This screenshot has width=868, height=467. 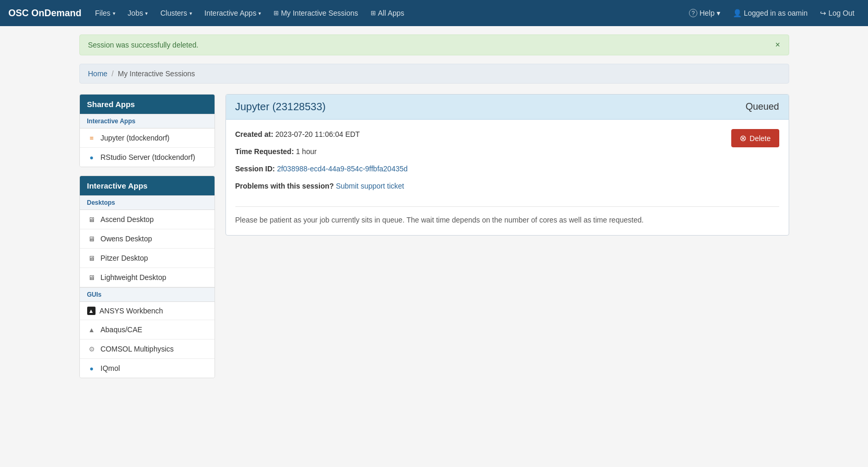 What do you see at coordinates (147, 239) in the screenshot?
I see `sidebar-item-owens-desktop: 🖥 Owens Desktop` at bounding box center [147, 239].